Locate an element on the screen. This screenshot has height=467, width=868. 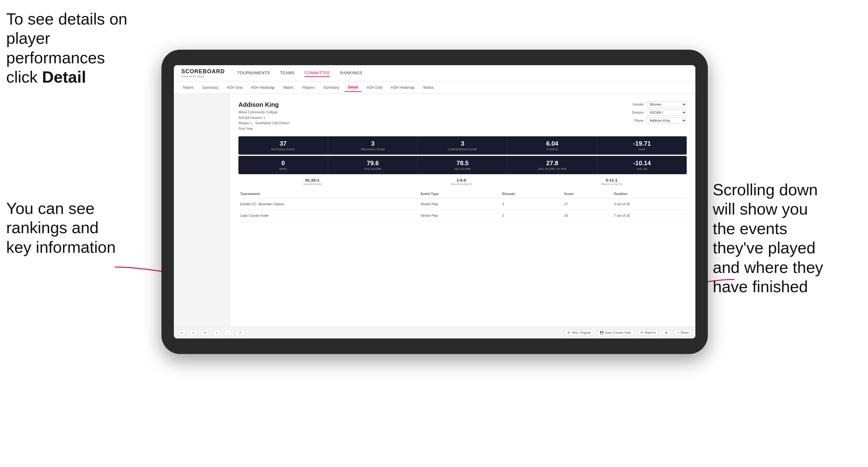
stat-adj-score: 78.5 Adj Score is located at coordinates (463, 165).